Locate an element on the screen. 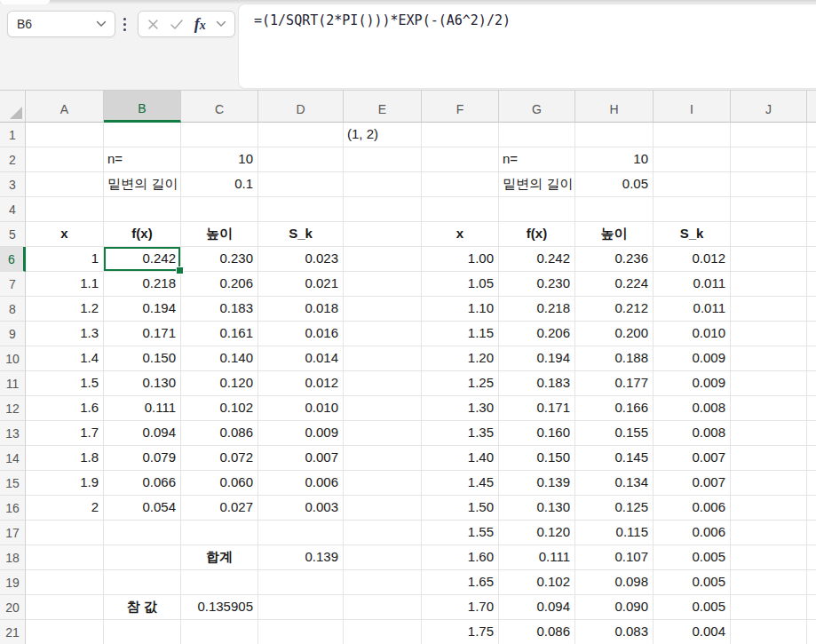 The image size is (816, 644). cell-A13: 1.7 is located at coordinates (65, 433).